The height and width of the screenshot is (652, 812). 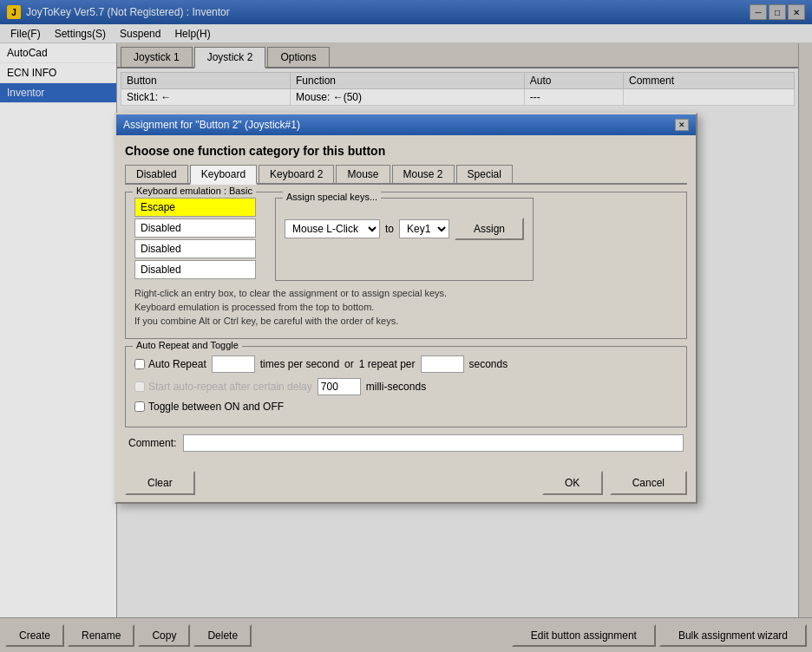 I want to click on to-select: Key1 Key2 Key3 Key4, so click(x=424, y=229).